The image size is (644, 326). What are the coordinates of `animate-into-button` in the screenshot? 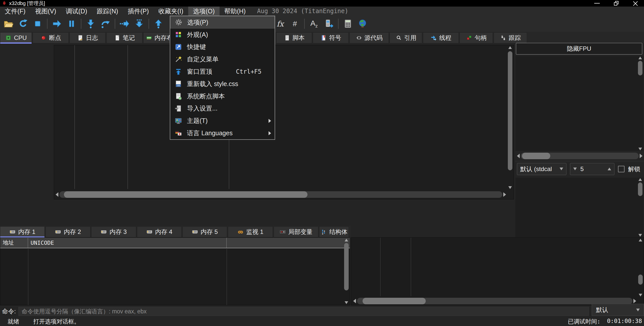 It's located at (329, 24).